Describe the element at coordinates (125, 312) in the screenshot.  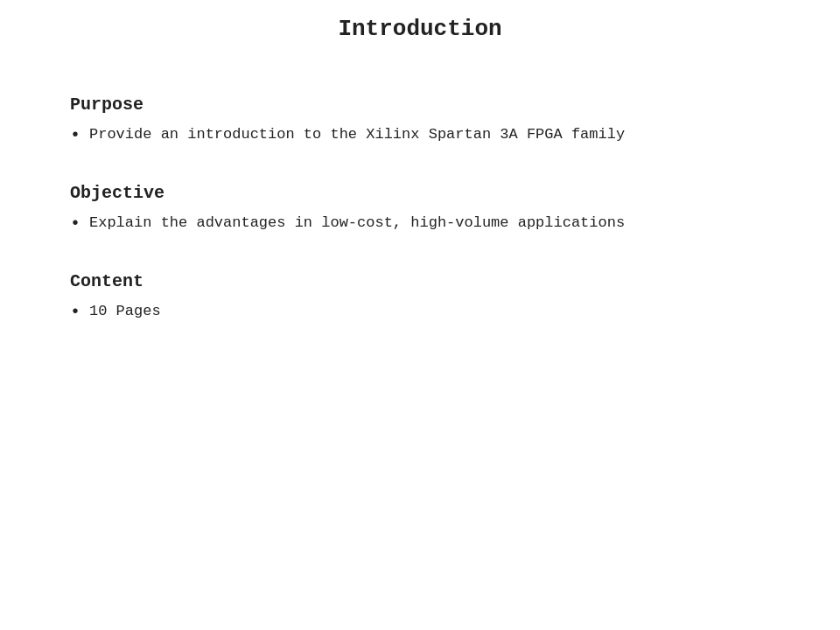
I see `bullet-text-content-1: 10 Pages` at that location.